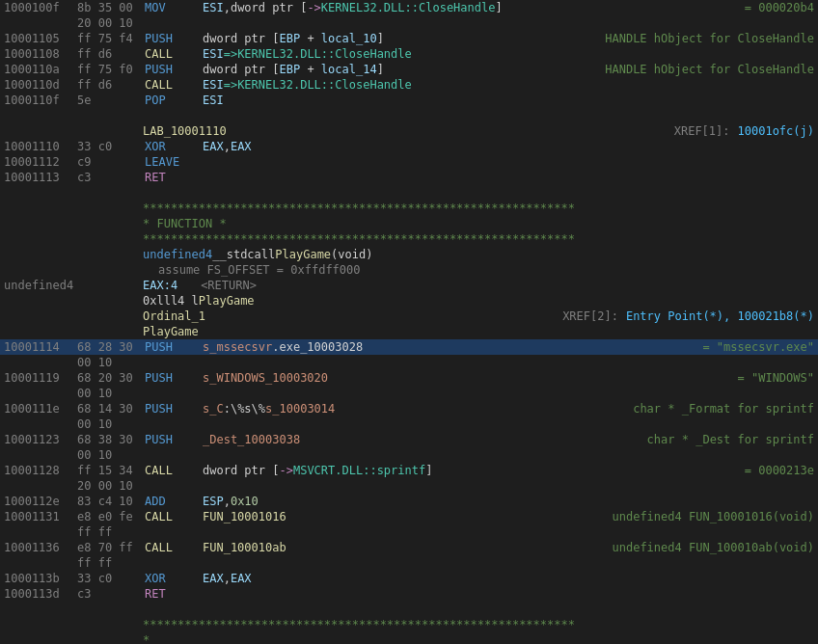  I want to click on address: 1000111e, so click(41, 409).